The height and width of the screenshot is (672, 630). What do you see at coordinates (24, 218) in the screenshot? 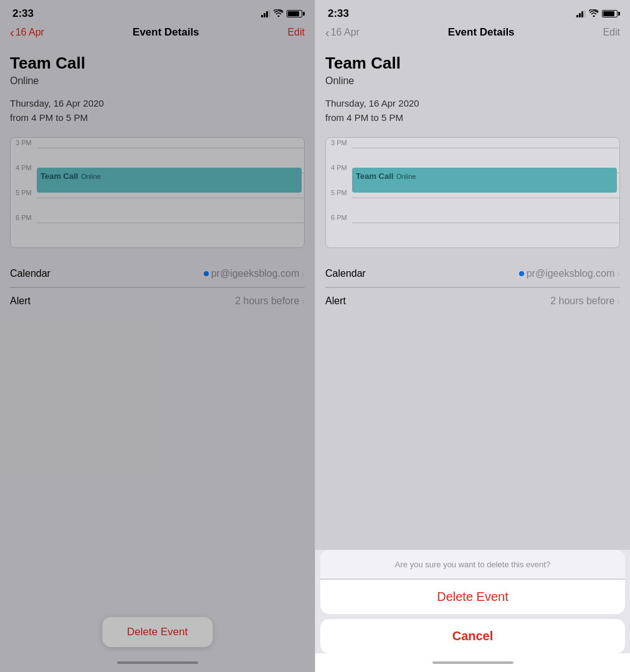
I see `time-6pm-left: 6 PM` at bounding box center [24, 218].